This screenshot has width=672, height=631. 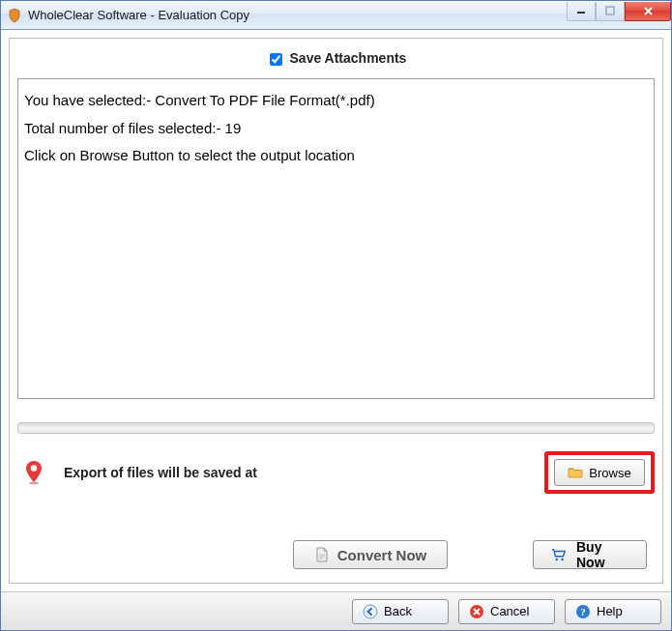 I want to click on window-title: WholeClear Software - Evaluation Copy, so click(x=298, y=15).